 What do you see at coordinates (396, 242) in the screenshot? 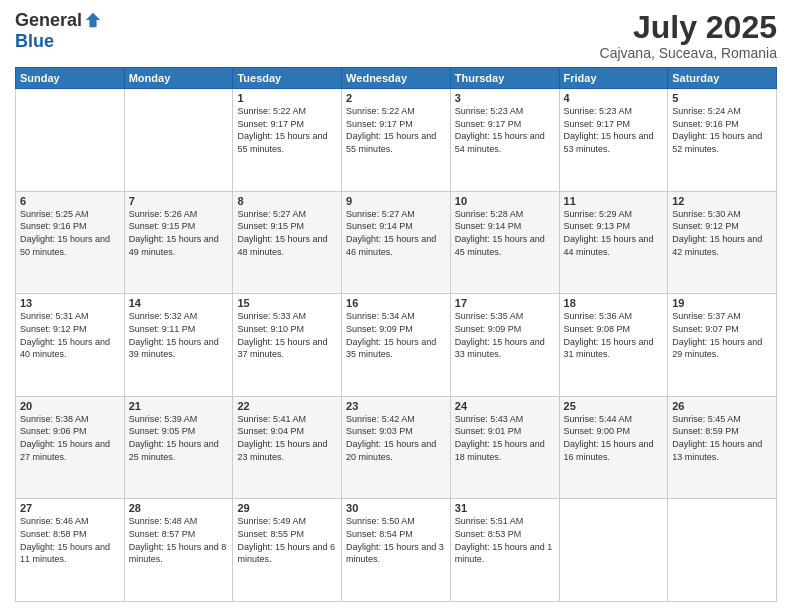
I see `calendar-cell: 9Sunrise: 5:27 AMSunset: 9:14 PMDaylight…` at bounding box center [396, 242].